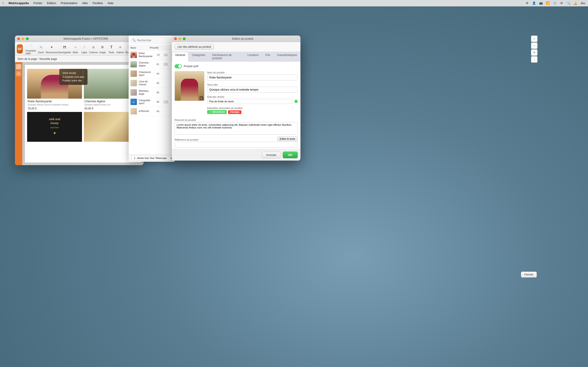  I want to click on panel-product-name-6: A Bonnet, so click(145, 111).